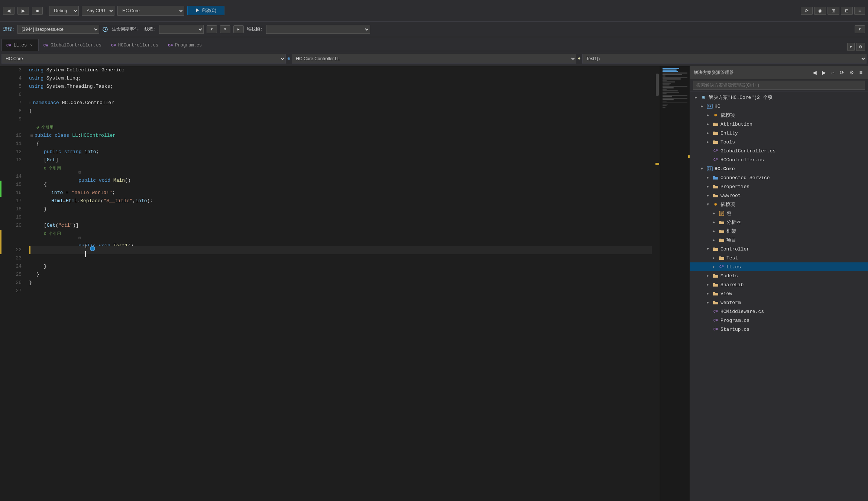 The image size is (868, 501). I want to click on nav-dropdown: ▾, so click(851, 47).